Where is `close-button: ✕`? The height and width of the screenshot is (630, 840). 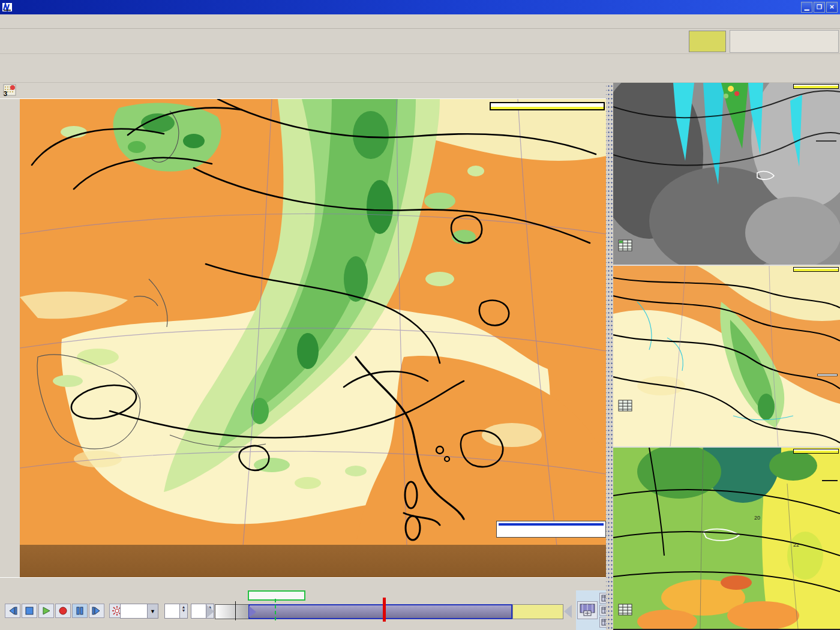
close-button: ✕ is located at coordinates (832, 7).